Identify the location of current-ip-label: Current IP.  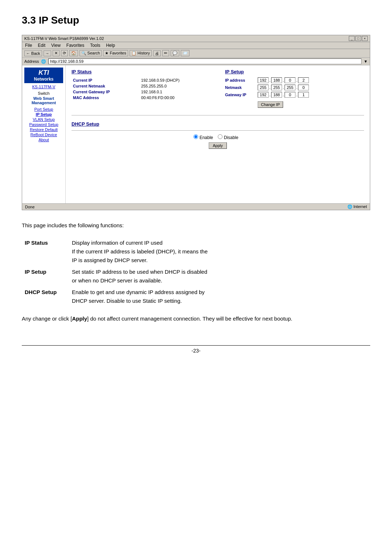
(106, 80).